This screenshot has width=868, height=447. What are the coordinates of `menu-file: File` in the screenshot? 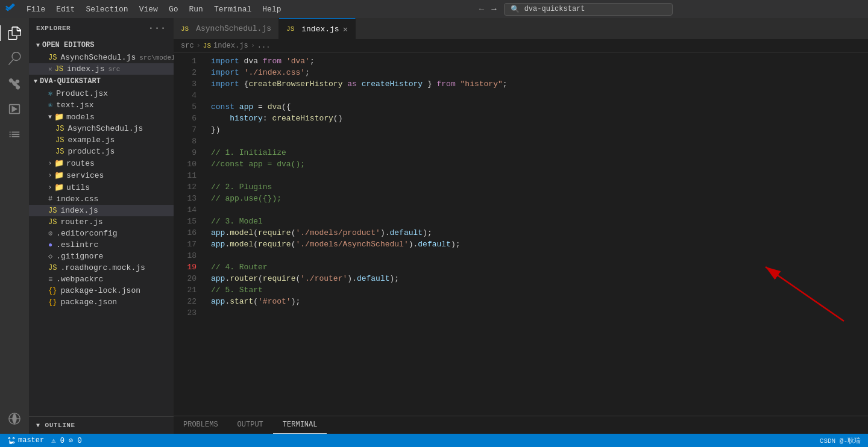 It's located at (36, 10).